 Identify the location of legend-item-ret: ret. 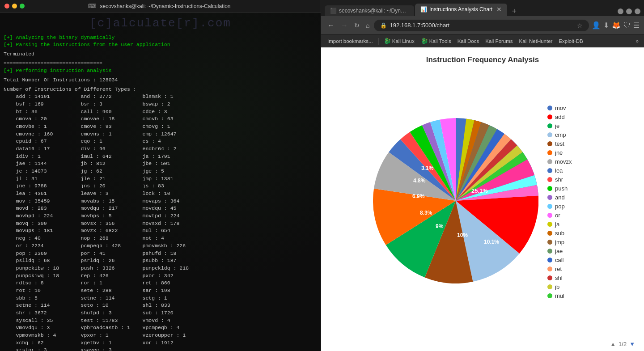
(570, 269).